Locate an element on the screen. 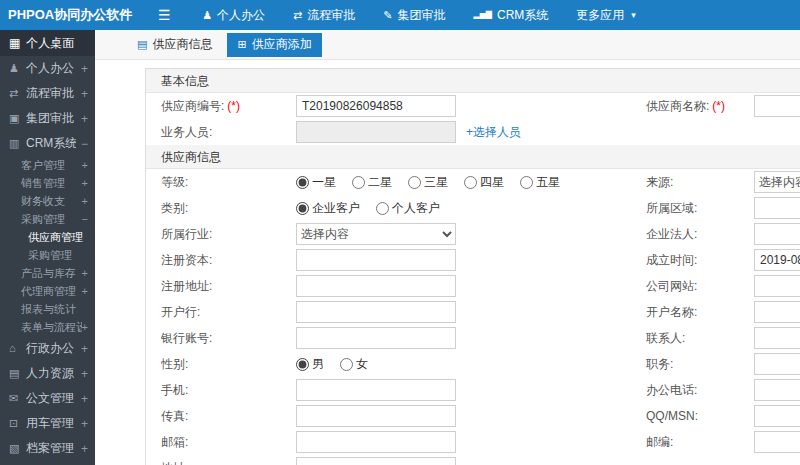 This screenshot has width=800, height=465. group-icon: ▣ is located at coordinates (15, 118).